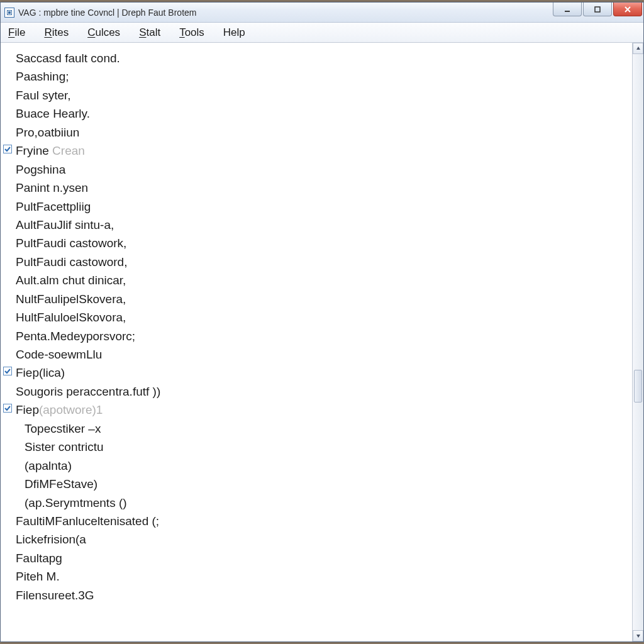  I want to click on content-line: Fiep(apotwore)1, so click(320, 410).